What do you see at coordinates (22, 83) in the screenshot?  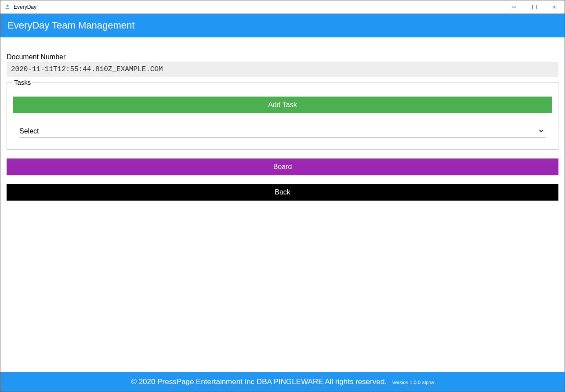 I see `tasks-legend: Tasks` at bounding box center [22, 83].